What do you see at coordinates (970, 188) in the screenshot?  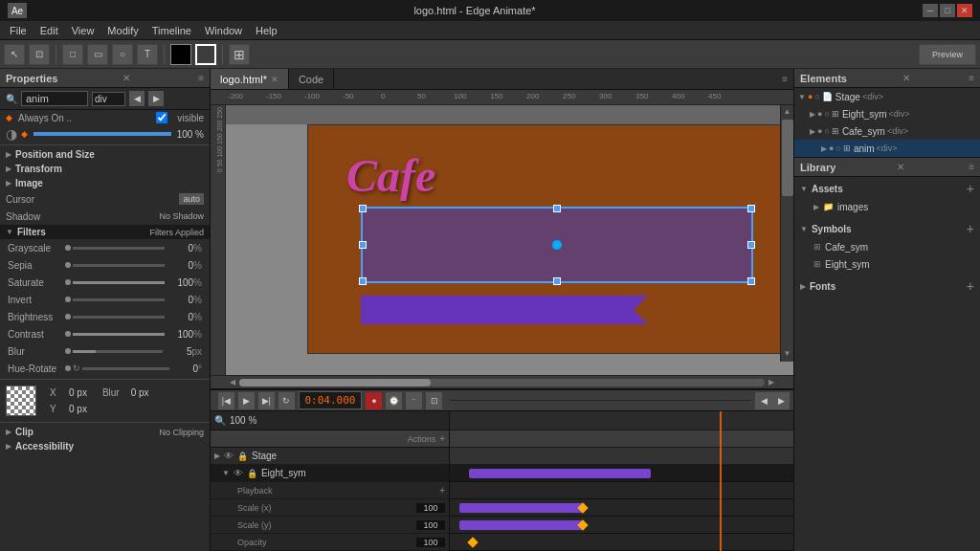 I see `assets-add-btn: +` at bounding box center [970, 188].